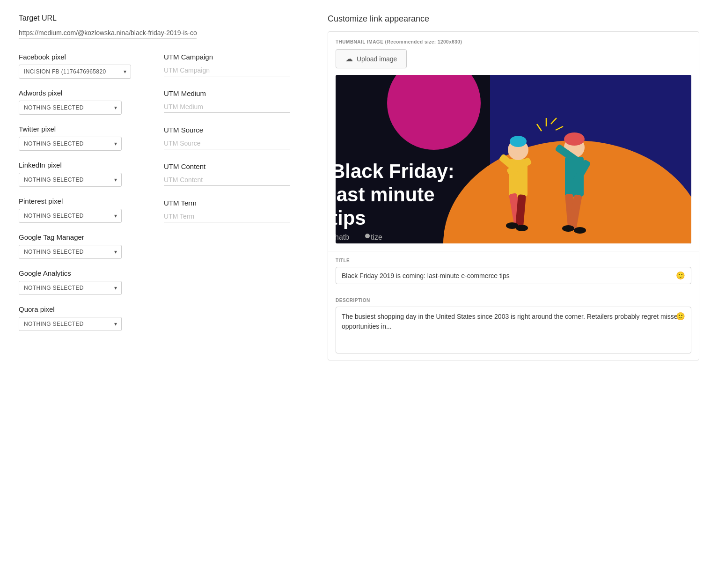 The width and height of the screenshot is (718, 588). Describe the element at coordinates (227, 216) in the screenshot. I see `utm-term-input` at that location.